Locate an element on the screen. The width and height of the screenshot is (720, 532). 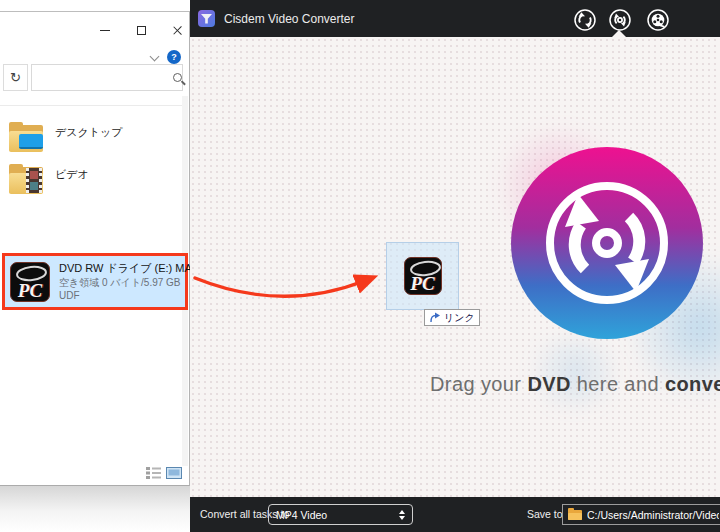
window-controls is located at coordinates (141, 30).